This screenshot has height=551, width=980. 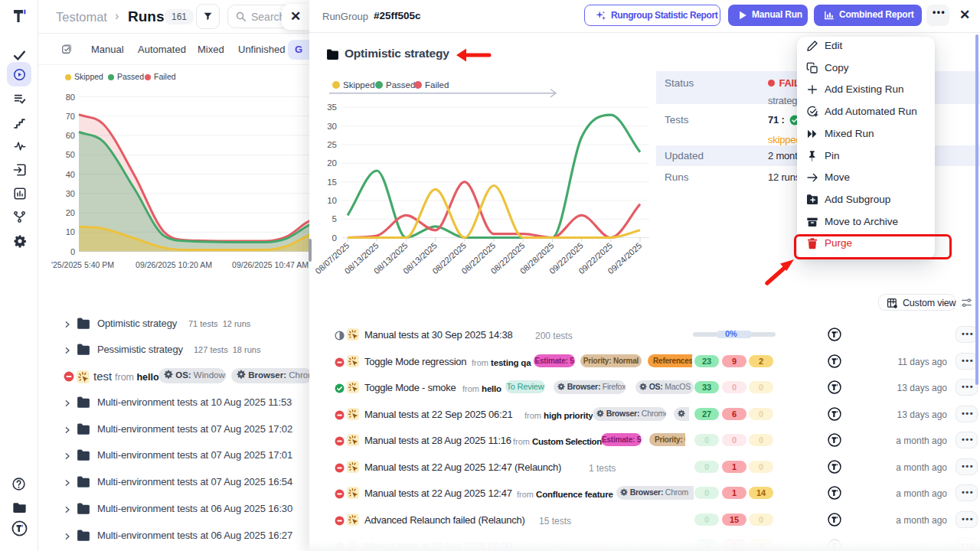 What do you see at coordinates (335, 219) in the screenshot?
I see `svg-text: 5` at bounding box center [335, 219].